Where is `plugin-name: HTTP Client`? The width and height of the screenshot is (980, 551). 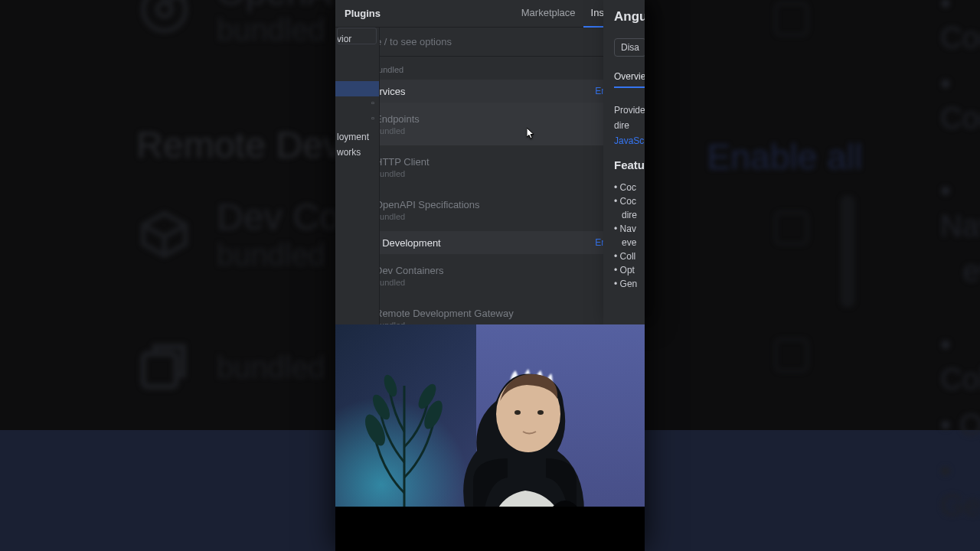
plugin-name: HTTP Client is located at coordinates (495, 162).